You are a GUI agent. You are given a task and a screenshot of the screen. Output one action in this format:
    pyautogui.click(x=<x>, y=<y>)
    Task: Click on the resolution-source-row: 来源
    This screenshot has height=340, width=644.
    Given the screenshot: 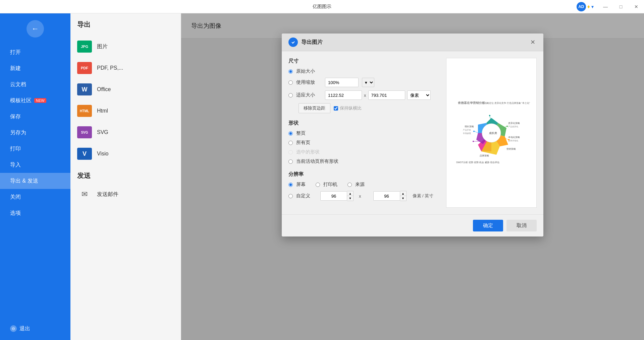 What is the action you would take?
    pyautogui.click(x=356, y=185)
    